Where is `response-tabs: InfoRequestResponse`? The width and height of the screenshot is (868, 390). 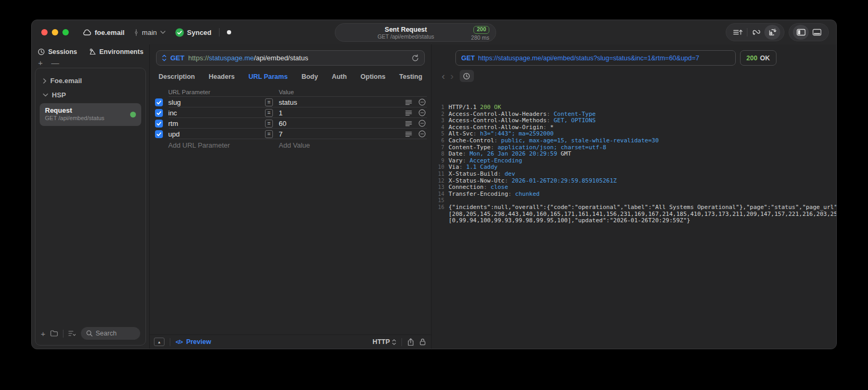
response-tabs: InfoRequestResponse is located at coordinates (837, 76).